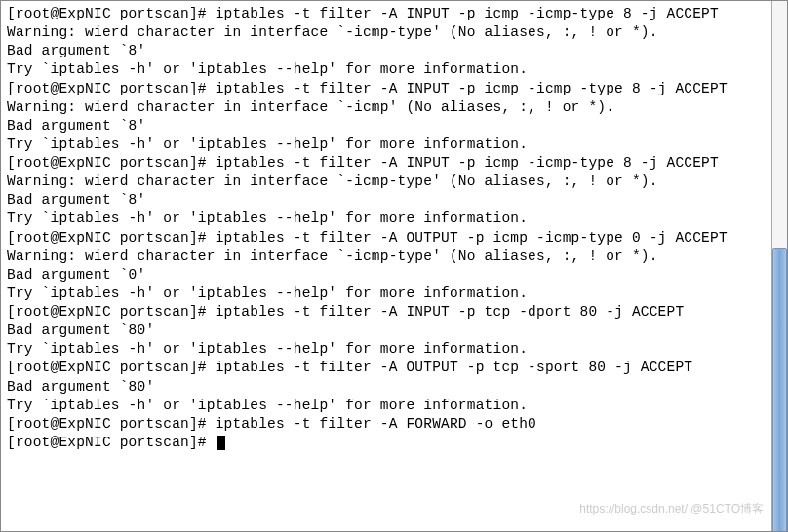  I want to click on output-line: Bad argument `0', so click(394, 275).